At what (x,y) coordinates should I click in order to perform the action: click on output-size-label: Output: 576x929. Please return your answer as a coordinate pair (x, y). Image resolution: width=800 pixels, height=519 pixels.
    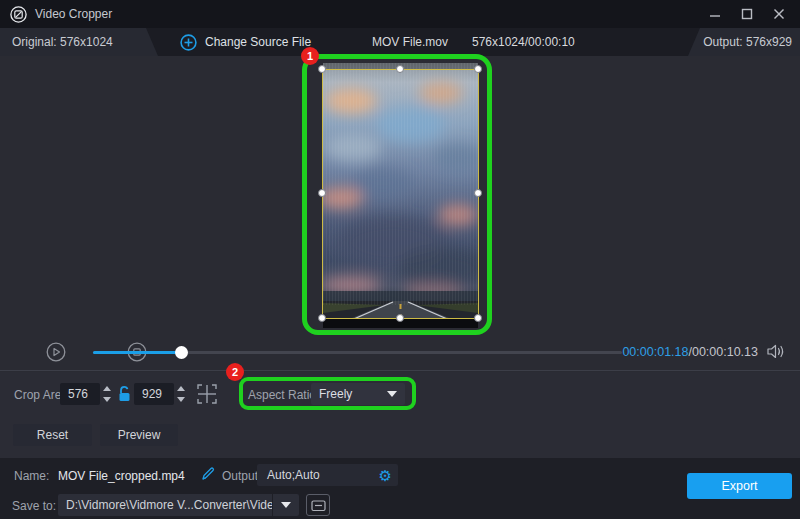
    Looking at the image, I should click on (748, 42).